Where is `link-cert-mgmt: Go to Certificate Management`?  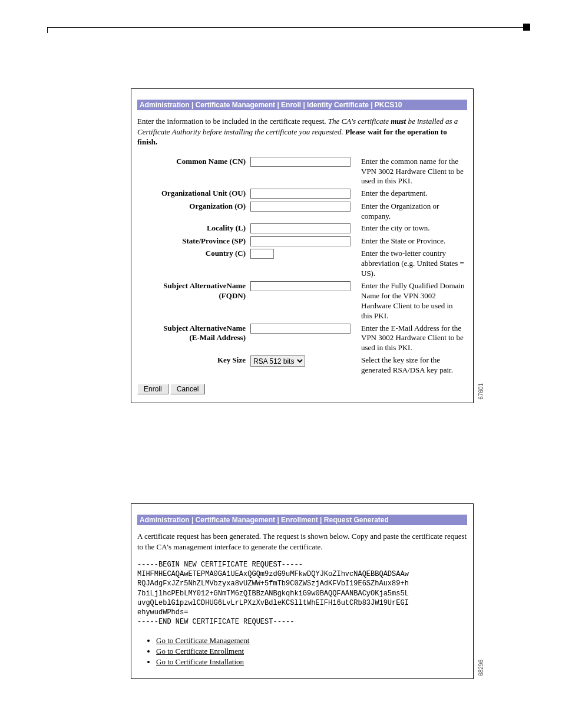
link-cert-mgmt: Go to Certificate Management is located at coordinates (203, 640).